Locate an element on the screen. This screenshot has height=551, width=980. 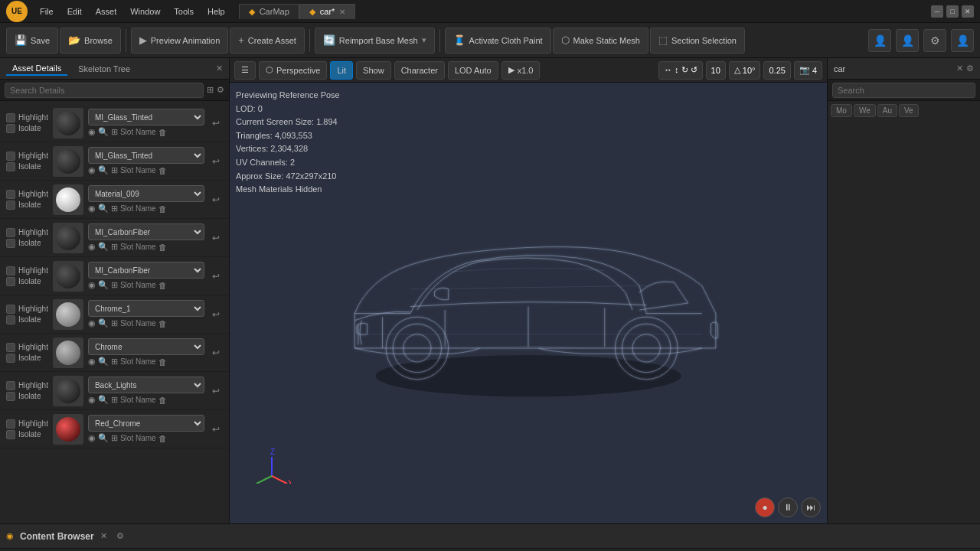
search-details-input is located at coordinates (104, 90).